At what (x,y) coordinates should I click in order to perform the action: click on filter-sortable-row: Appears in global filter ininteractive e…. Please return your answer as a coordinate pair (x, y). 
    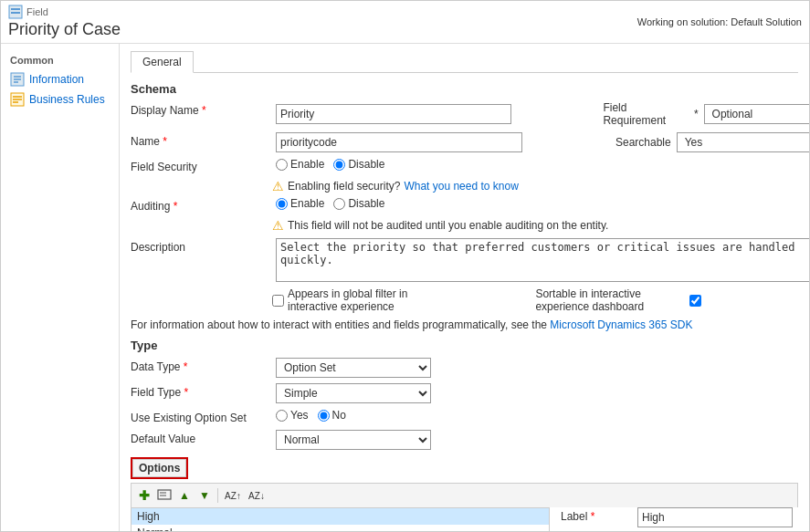
    Looking at the image, I should click on (464, 300).